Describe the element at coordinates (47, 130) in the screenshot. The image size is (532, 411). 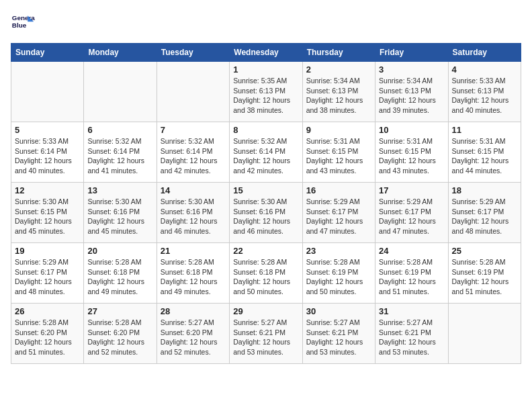
I see `day-number: 5` at that location.